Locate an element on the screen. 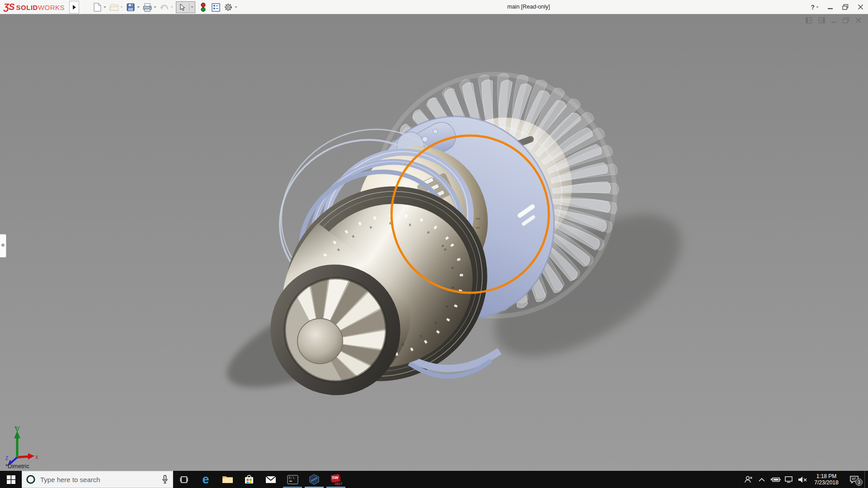 This screenshot has height=488, width=868. cortana-icon is located at coordinates (31, 479).